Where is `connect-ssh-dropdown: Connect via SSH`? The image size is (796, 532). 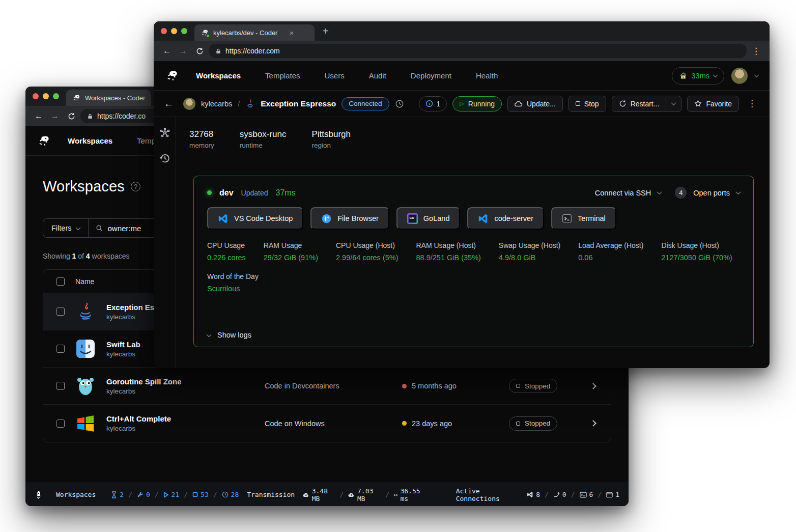
connect-ssh-dropdown: Connect via SSH is located at coordinates (623, 193).